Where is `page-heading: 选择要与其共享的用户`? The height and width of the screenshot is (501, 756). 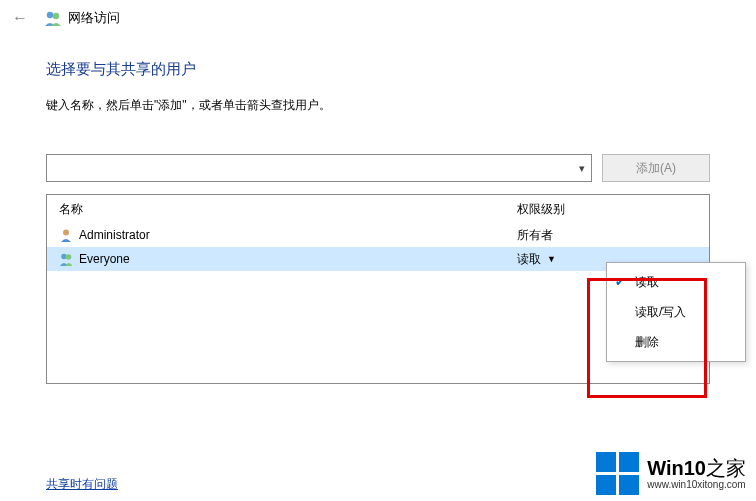
page-heading: 选择要与其共享的用户 is located at coordinates (378, 70).